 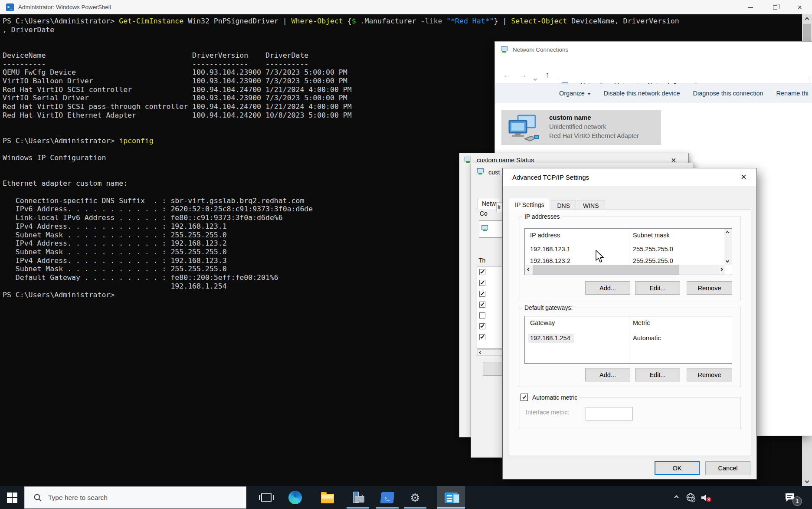 What do you see at coordinates (608, 288) in the screenshot?
I see `ip-add-button: Add...` at bounding box center [608, 288].